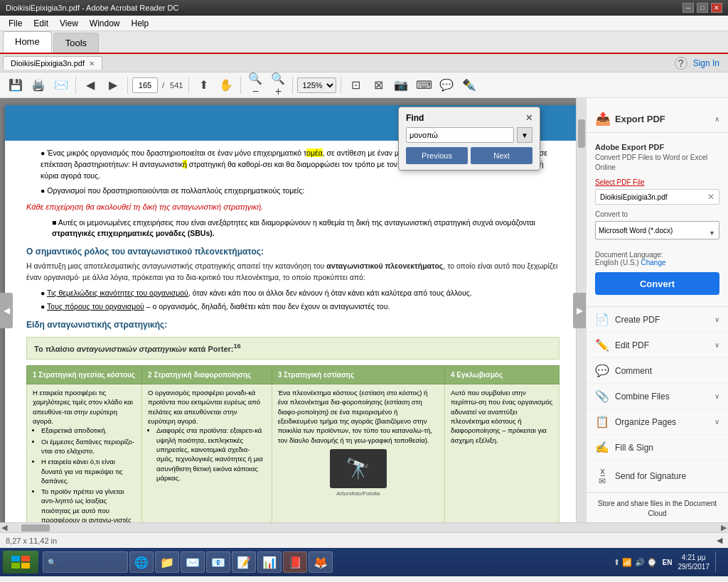 The width and height of the screenshot is (728, 582). I want to click on pdf-file-close-btn: ✕, so click(711, 197).